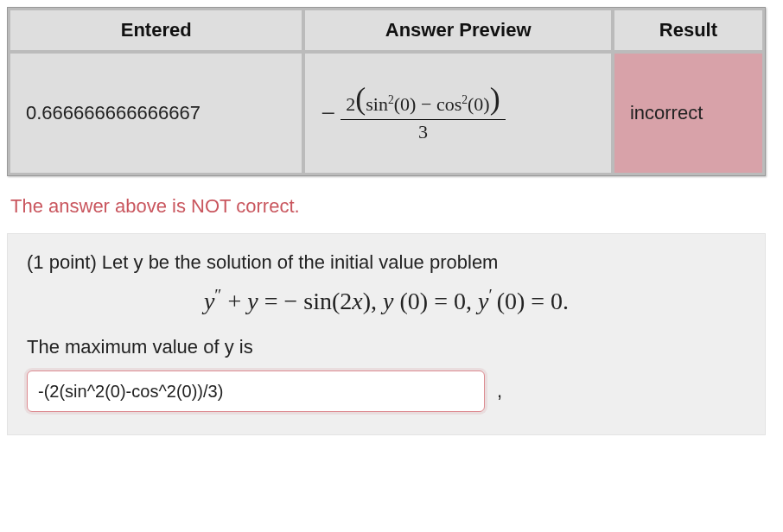  What do you see at coordinates (425, 104) in the screenshot?
I see `minus-op: −` at bounding box center [425, 104].